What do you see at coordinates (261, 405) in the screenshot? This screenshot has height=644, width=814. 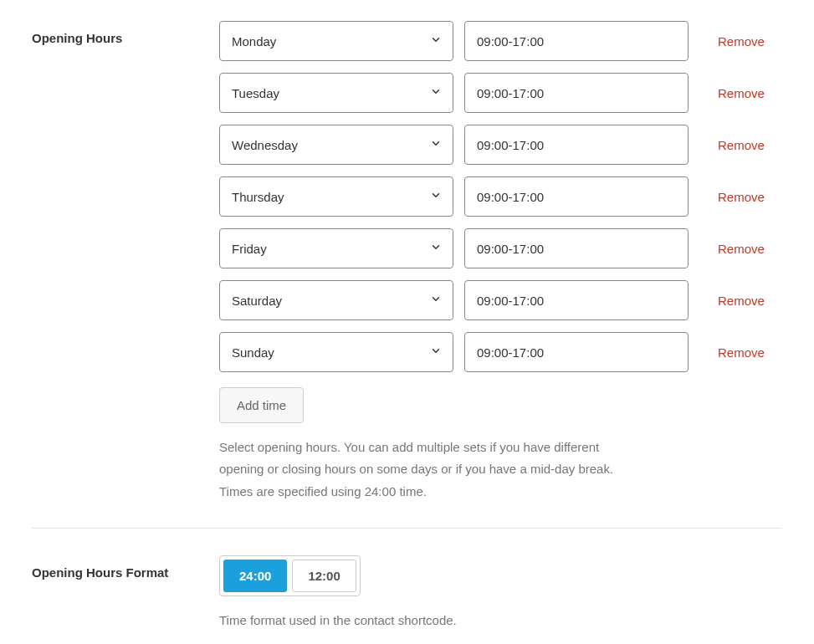 I see `add-time-button: Add time` at bounding box center [261, 405].